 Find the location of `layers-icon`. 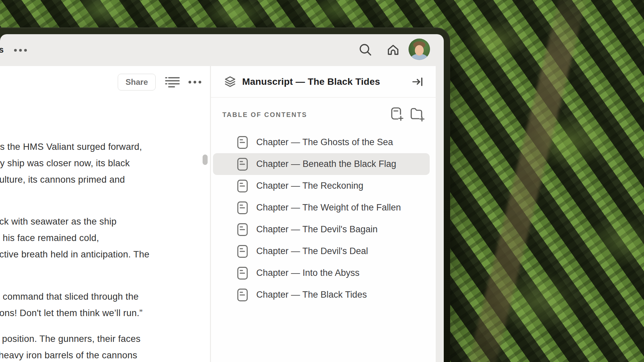

layers-icon is located at coordinates (230, 82).